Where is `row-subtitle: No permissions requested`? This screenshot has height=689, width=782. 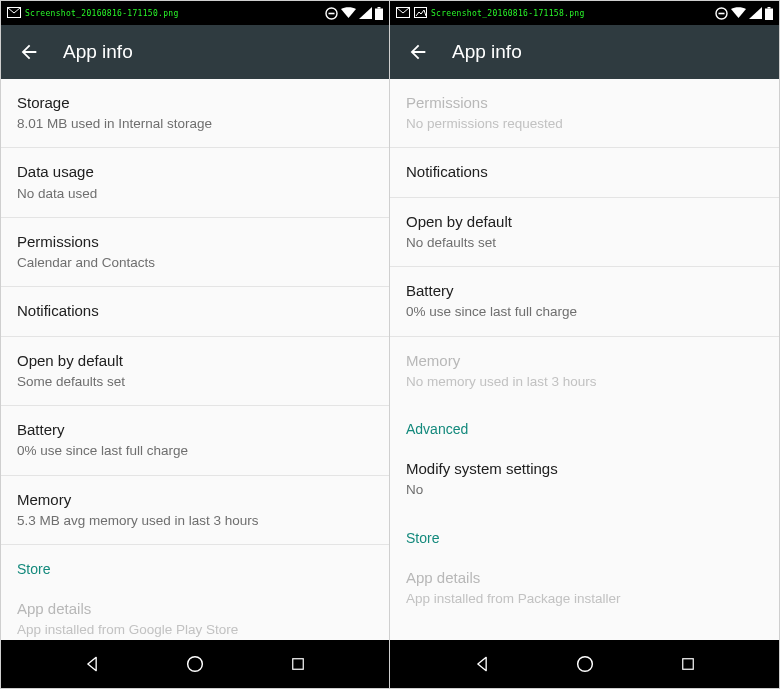 row-subtitle: No permissions requested is located at coordinates (584, 124).